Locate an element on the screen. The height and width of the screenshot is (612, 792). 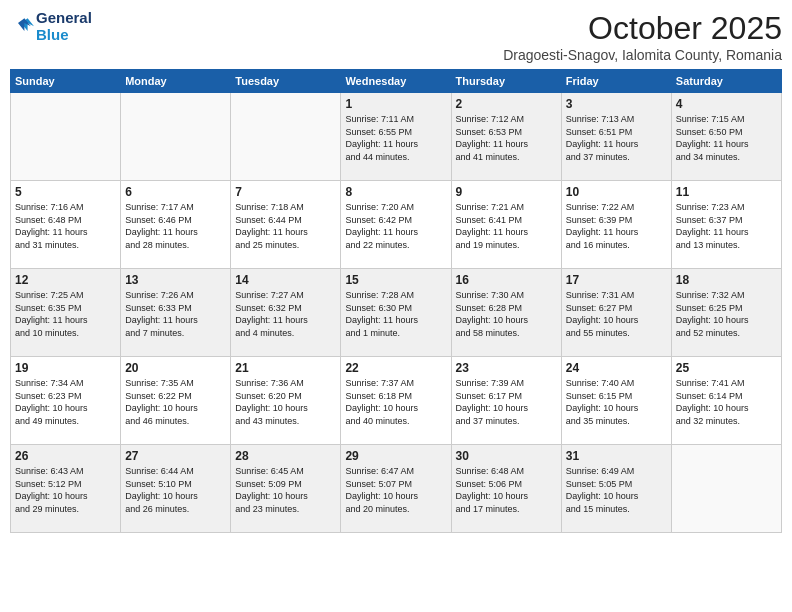
day-number: 16 is located at coordinates (506, 280).